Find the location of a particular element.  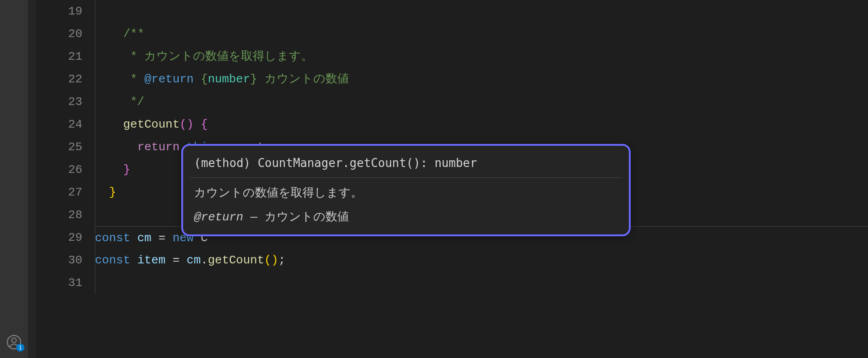

code-token: ; is located at coordinates (282, 260).